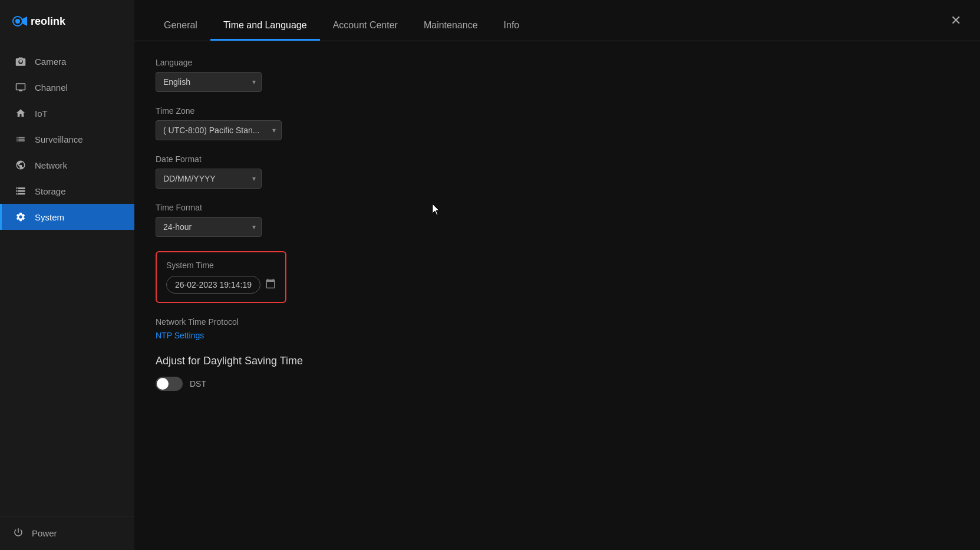 This screenshot has height=550, width=980. I want to click on dst-toggle-label: DST, so click(198, 384).